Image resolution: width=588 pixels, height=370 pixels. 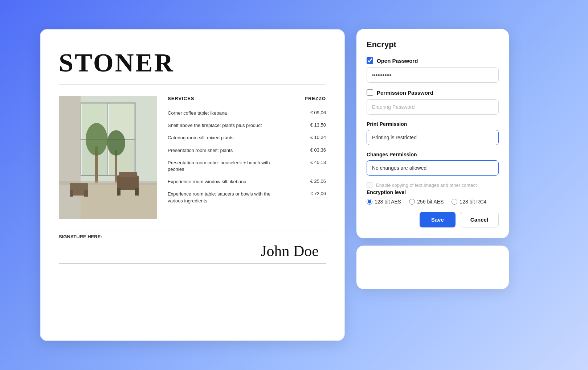 What do you see at coordinates (433, 102) in the screenshot?
I see `permission-password-group: Permission Password` at bounding box center [433, 102].